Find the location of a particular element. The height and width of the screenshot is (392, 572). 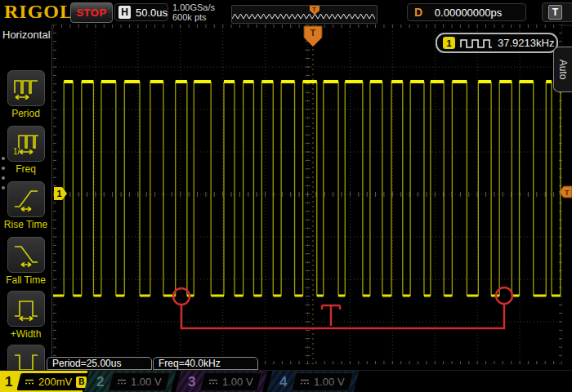

menu-page-indicator is located at coordinates (3, 173).